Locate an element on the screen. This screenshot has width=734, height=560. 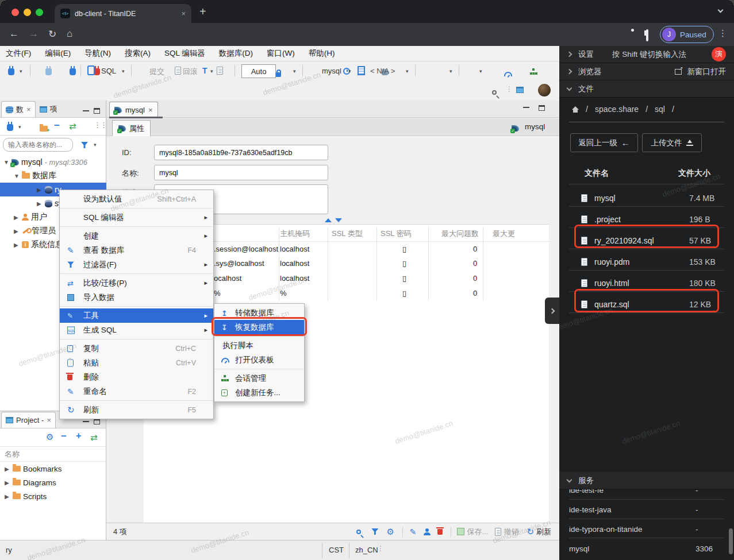
service-row: ide-test-java - is located at coordinates (647, 509).